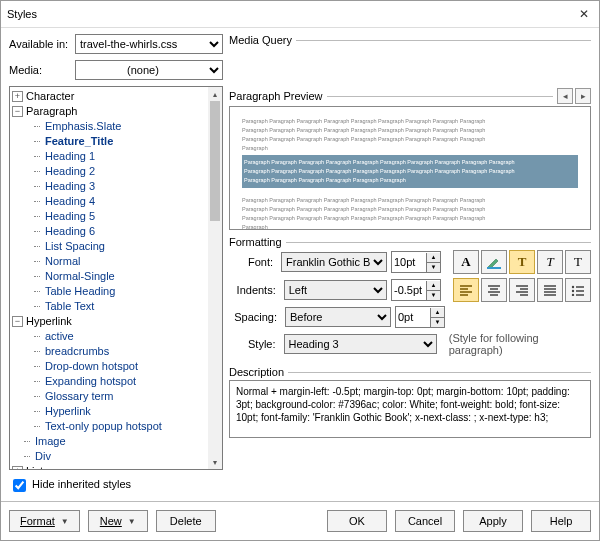  What do you see at coordinates (186, 521) in the screenshot?
I see `delete-button: Delete` at bounding box center [186, 521].